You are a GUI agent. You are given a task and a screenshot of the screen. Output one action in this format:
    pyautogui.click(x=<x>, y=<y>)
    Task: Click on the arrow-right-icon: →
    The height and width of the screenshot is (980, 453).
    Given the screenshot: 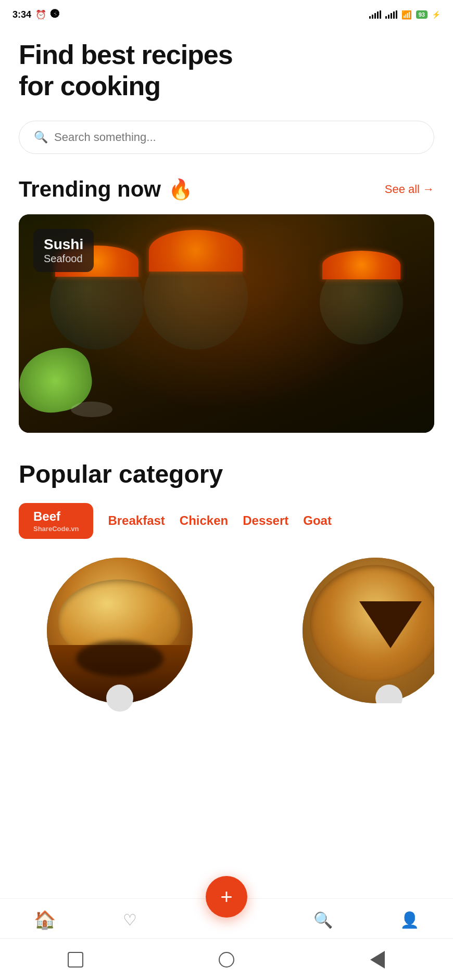 What is the action you would take?
    pyautogui.click(x=429, y=189)
    